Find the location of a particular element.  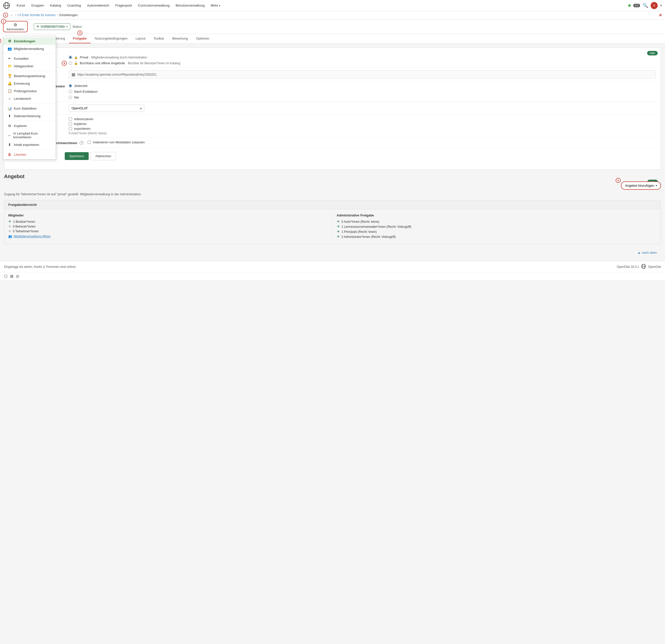

tab-freigabe: 3 Freigabe is located at coordinates (80, 39).